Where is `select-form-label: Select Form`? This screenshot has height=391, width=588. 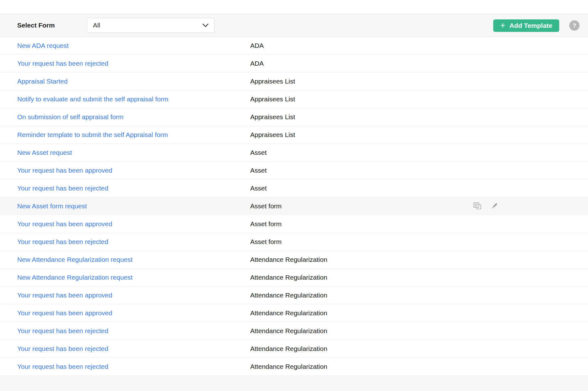 select-form-label: Select Form is located at coordinates (36, 25).